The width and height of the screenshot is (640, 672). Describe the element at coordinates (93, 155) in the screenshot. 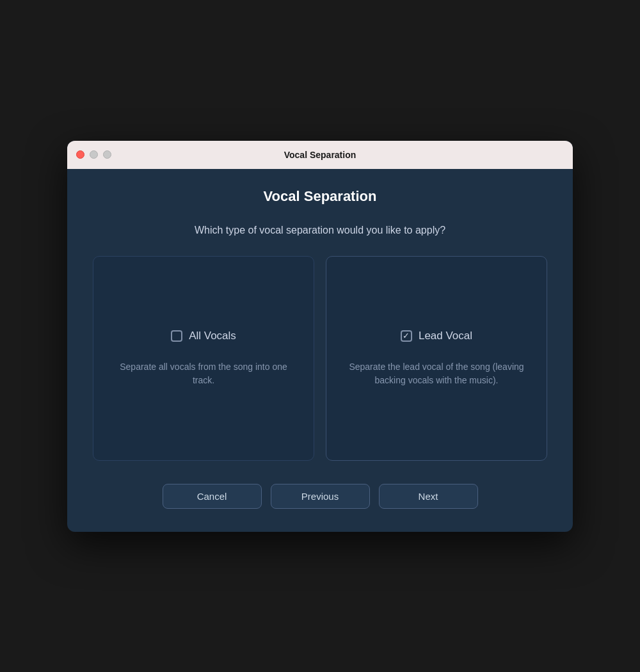

I see `minimize-button` at that location.